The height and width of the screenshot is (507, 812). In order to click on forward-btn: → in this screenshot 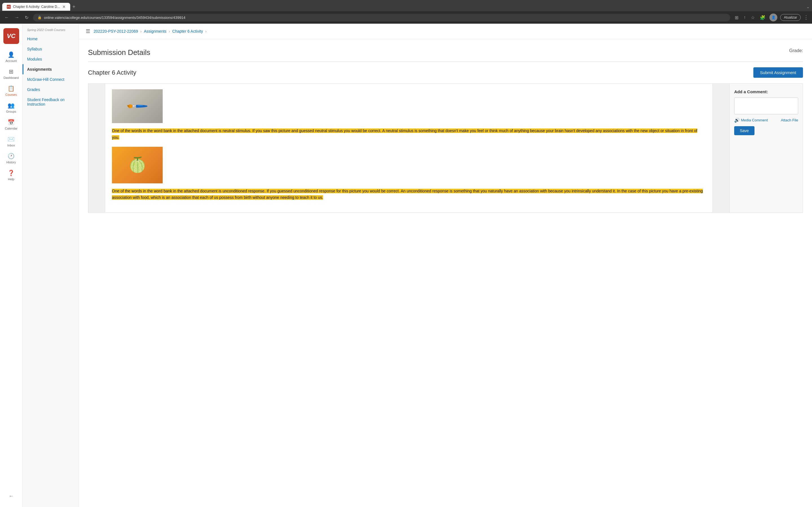, I will do `click(17, 17)`.